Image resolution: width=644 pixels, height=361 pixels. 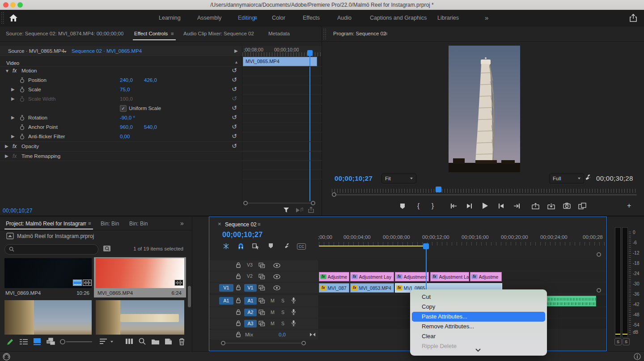 I want to click on effect-row-motion: ▼ fx Motion ↺, so click(x=121, y=71).